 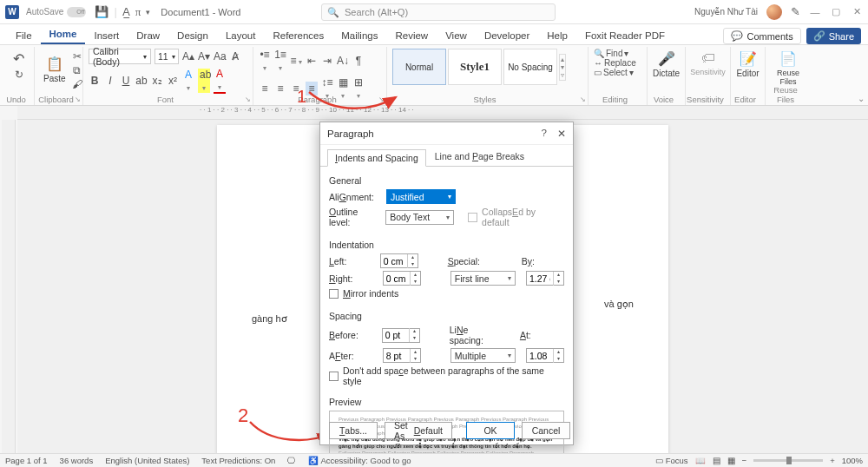 I want to click on bold-icon: B, so click(x=95, y=81).